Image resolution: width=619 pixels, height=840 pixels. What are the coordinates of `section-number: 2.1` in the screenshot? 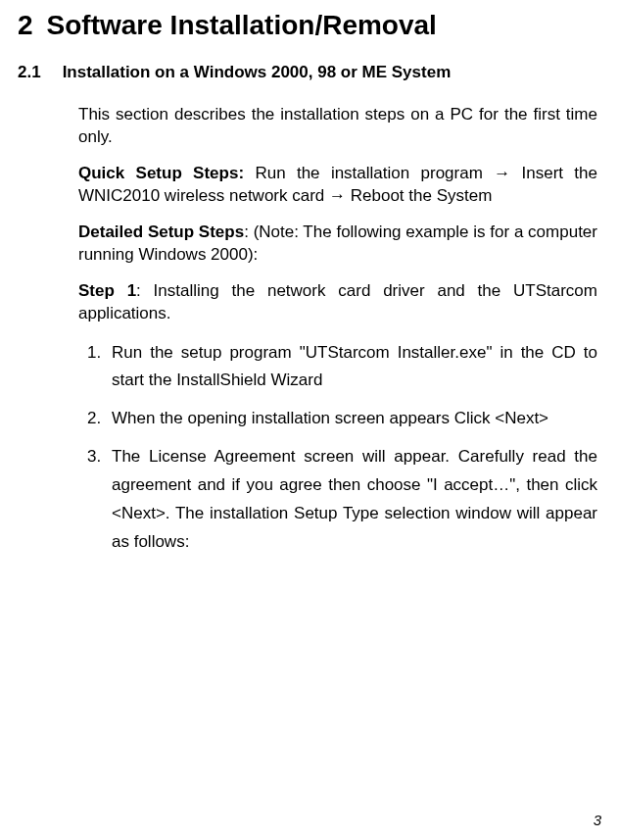 It's located at (29, 73).